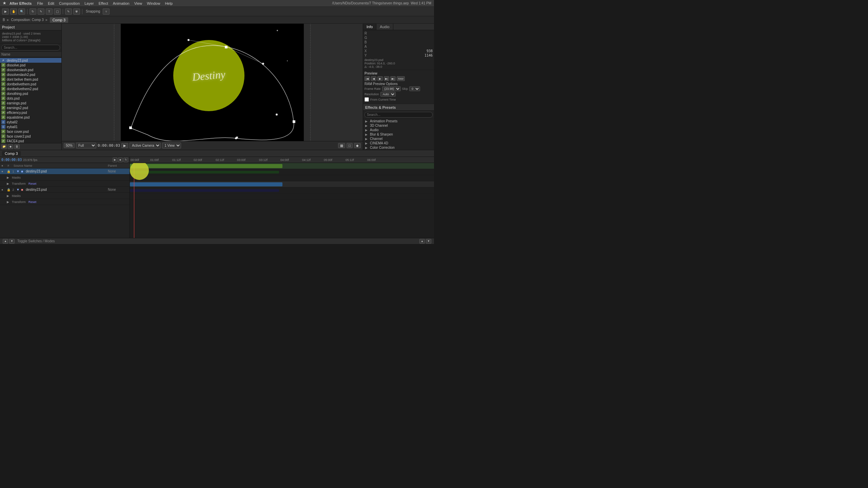 Image resolution: width=868 pixels, height=488 pixels. I want to click on breadcrumb-b: B, so click(4, 20).